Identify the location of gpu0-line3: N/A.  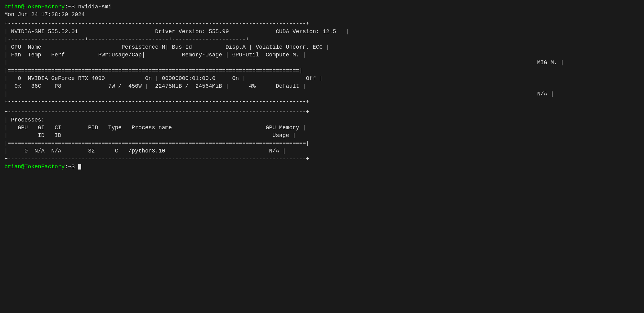
(410, 94).